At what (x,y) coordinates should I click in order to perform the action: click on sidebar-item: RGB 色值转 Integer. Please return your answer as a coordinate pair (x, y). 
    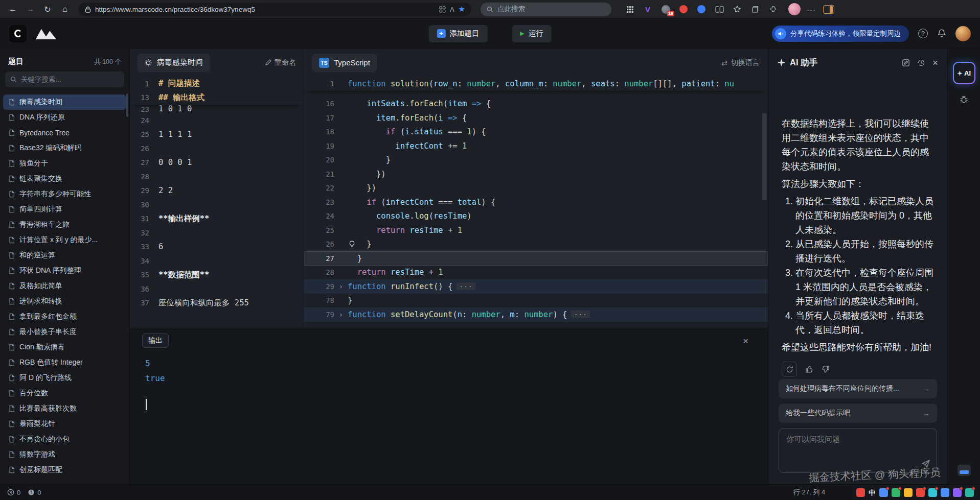
    Looking at the image, I should click on (64, 363).